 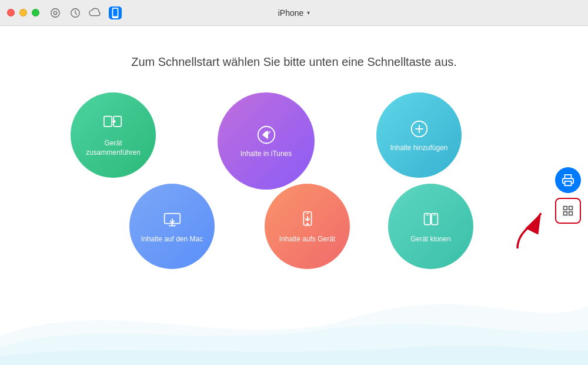 I want to click on mac-label: Inhalte auf den Mac, so click(x=172, y=240).